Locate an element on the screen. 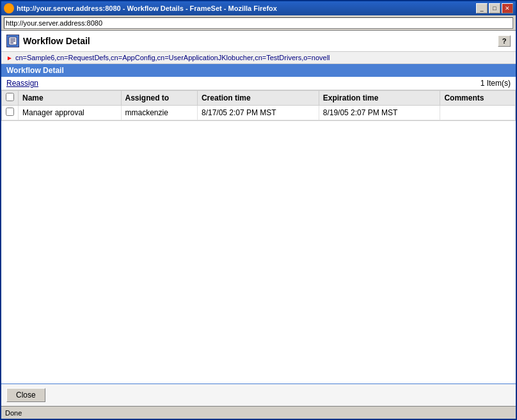 This screenshot has width=517, height=420. address-bar is located at coordinates (258, 23).